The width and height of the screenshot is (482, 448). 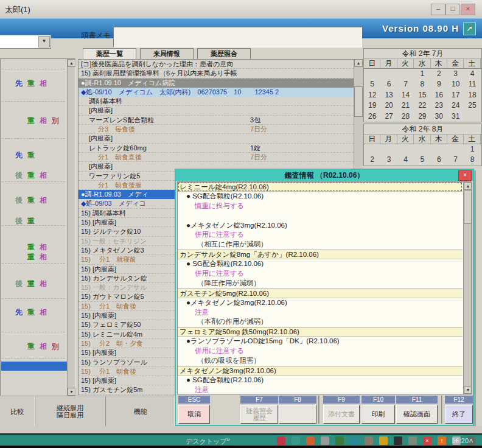 What do you see at coordinates (26, 41) in the screenshot?
I see `patient-select-combo: ▼` at bounding box center [26, 41].